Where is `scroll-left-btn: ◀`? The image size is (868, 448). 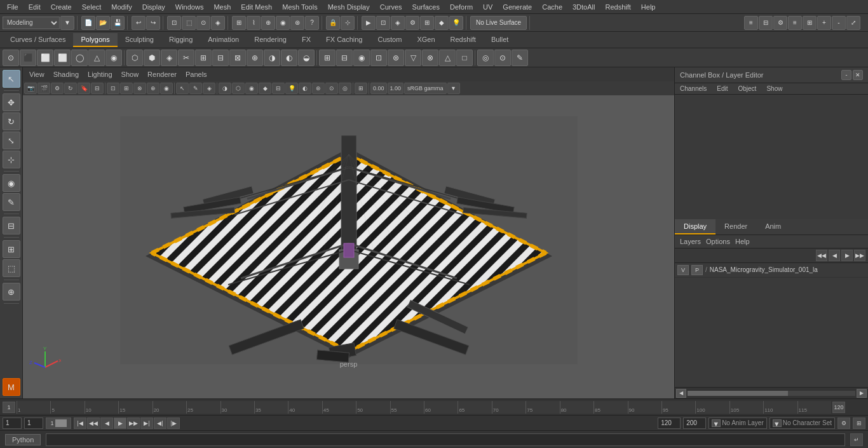 scroll-left-btn: ◀ is located at coordinates (681, 393).